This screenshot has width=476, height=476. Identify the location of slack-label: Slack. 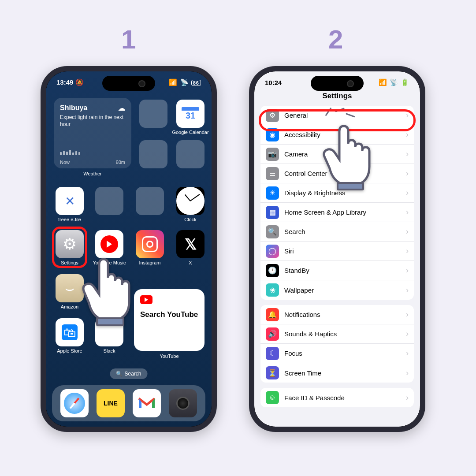
(109, 351).